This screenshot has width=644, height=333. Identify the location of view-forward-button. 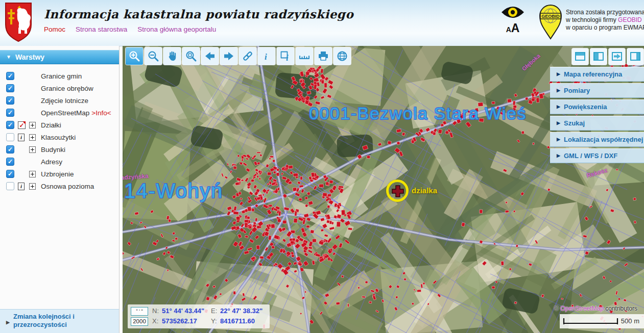
(229, 56).